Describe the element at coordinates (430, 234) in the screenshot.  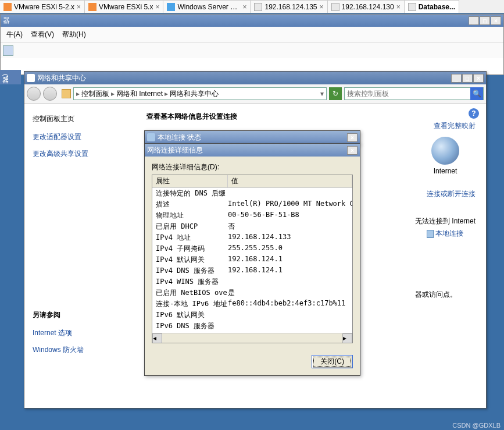
I see `network-adapter-icon` at that location.